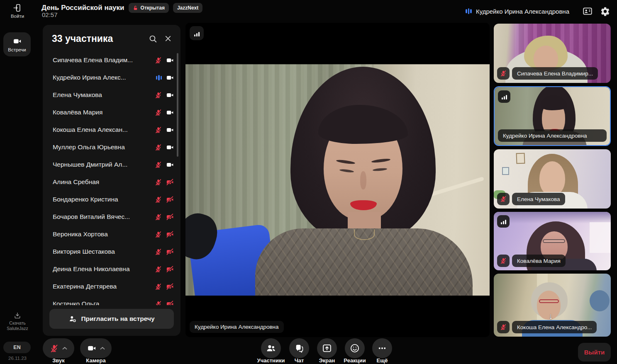 The image size is (617, 364). Describe the element at coordinates (59, 348) in the screenshot. I see `sound-button` at that location.